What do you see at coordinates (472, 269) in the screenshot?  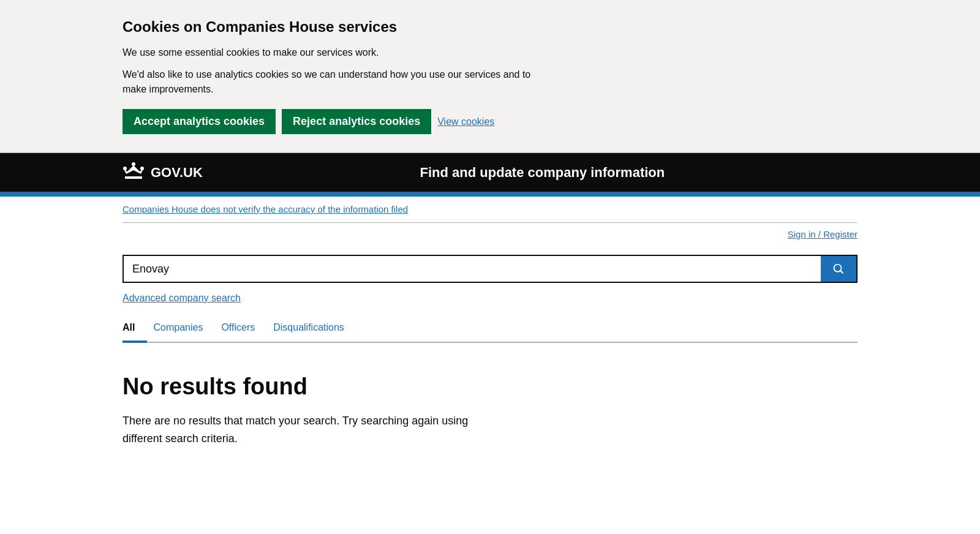 I see `search-input` at bounding box center [472, 269].